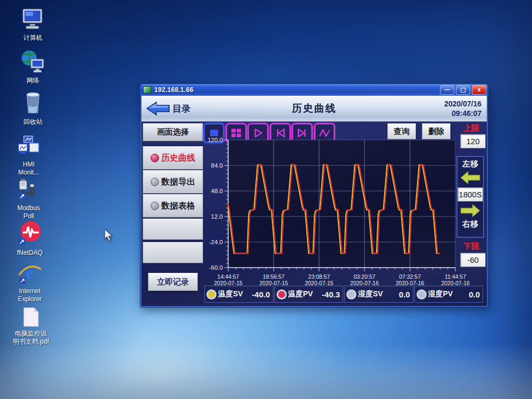 This screenshot has height=399, width=532. I want to click on window-app-icon, so click(147, 90).